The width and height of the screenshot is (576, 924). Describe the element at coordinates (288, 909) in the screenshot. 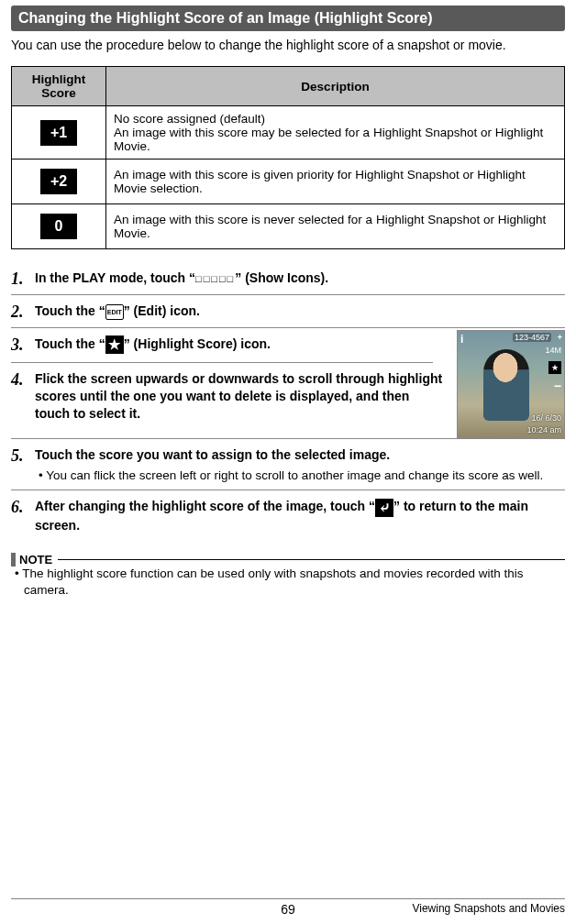

I see `page-number: 69` at that location.